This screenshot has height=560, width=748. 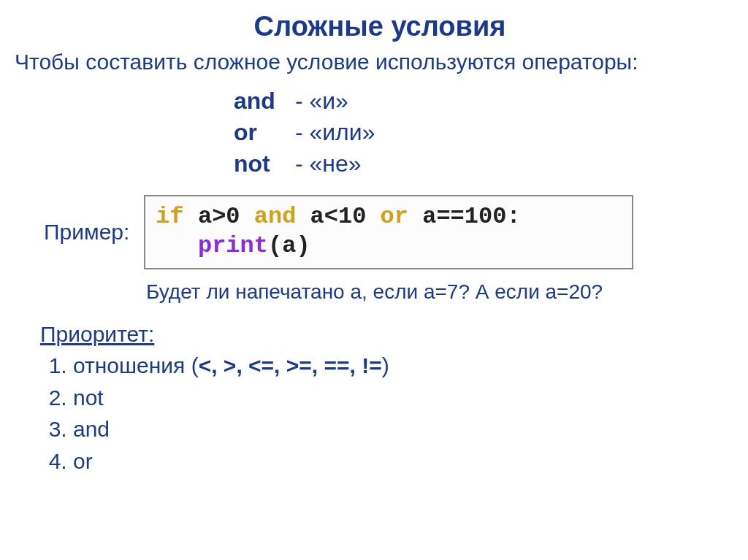 What do you see at coordinates (484, 164) in the screenshot?
I see `operator-row: not - «не»` at bounding box center [484, 164].